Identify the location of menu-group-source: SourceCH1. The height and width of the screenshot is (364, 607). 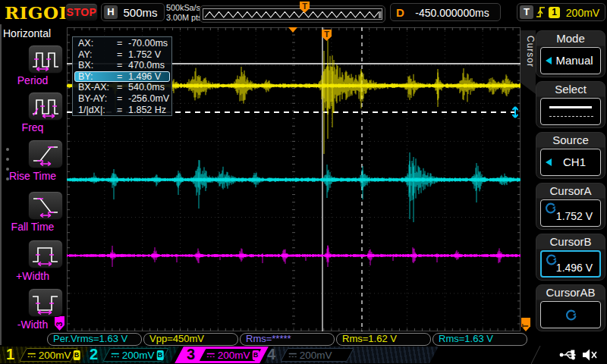
(571, 155).